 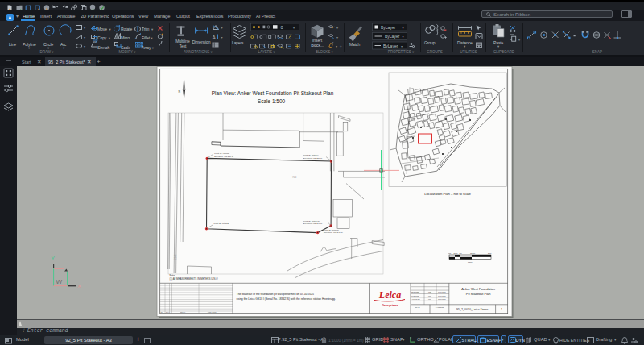 I want to click on svg-text: Elevation: 405,230 m, so click(x=224, y=156).